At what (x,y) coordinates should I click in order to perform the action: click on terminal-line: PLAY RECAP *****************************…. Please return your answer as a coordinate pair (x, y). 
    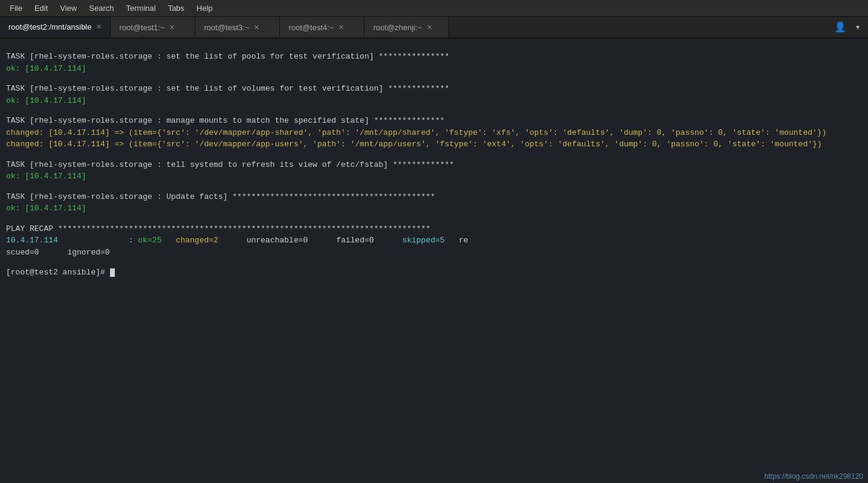
    Looking at the image, I should click on (434, 229).